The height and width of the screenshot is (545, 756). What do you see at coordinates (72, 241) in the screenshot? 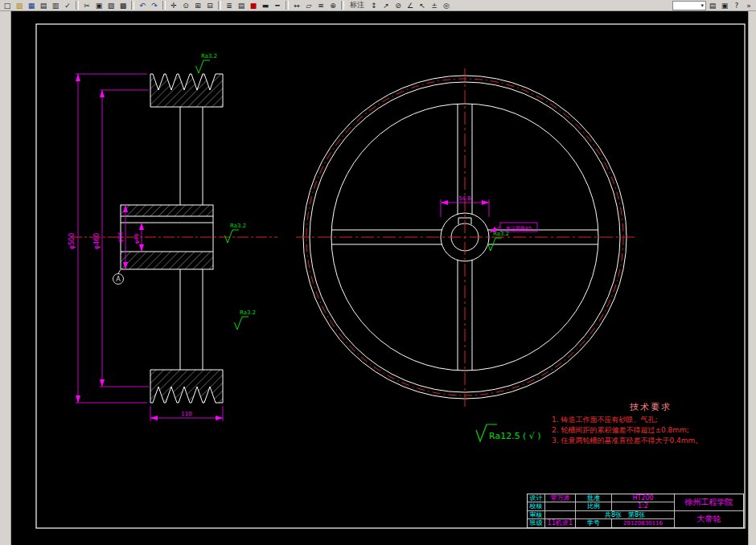
I see `dim-outer-dia: φ500` at bounding box center [72, 241].